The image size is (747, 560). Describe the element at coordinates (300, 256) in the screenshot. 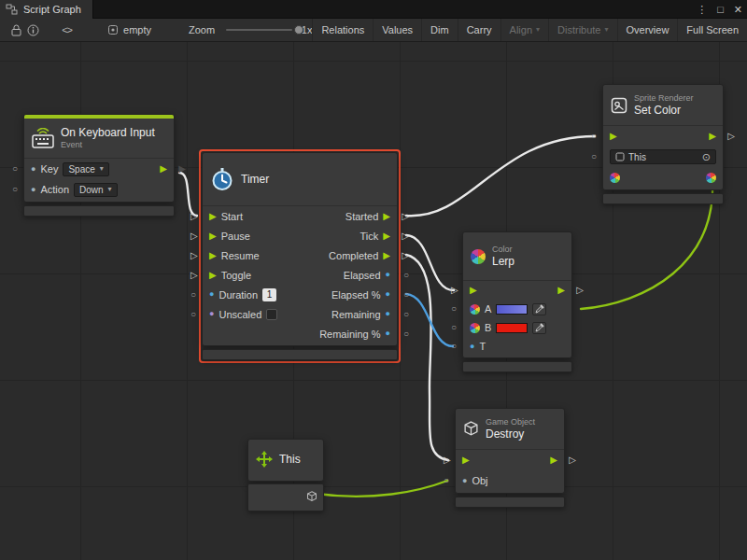

I see `port-row: ▷ ▶ Resume Completed ▶ ▷` at that location.